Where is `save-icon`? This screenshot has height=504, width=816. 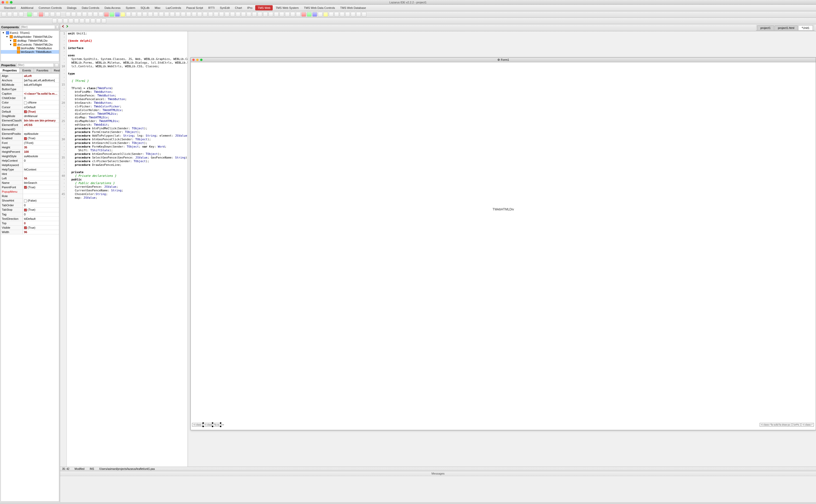 save-icon is located at coordinates (15, 14).